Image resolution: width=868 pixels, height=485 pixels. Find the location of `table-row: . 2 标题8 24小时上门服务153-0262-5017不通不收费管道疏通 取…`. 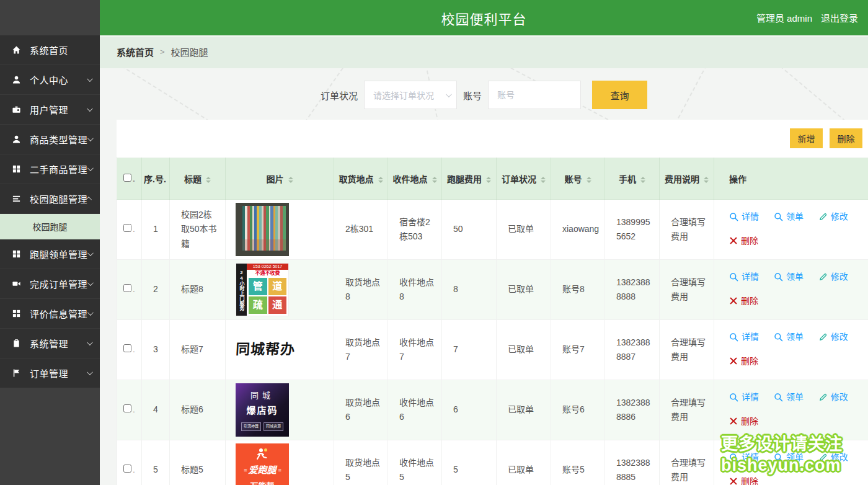

table-row: . 2 标题8 24小时上门服务153-0262-5017不通不收费管道疏通 取… is located at coordinates (492, 290).